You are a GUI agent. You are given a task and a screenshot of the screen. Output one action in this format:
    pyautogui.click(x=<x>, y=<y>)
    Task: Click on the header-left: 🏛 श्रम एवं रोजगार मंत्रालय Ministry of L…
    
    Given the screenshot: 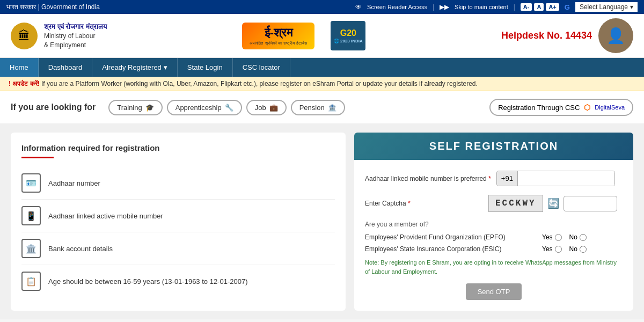 What is the action you would take?
    pyautogui.click(x=59, y=36)
    